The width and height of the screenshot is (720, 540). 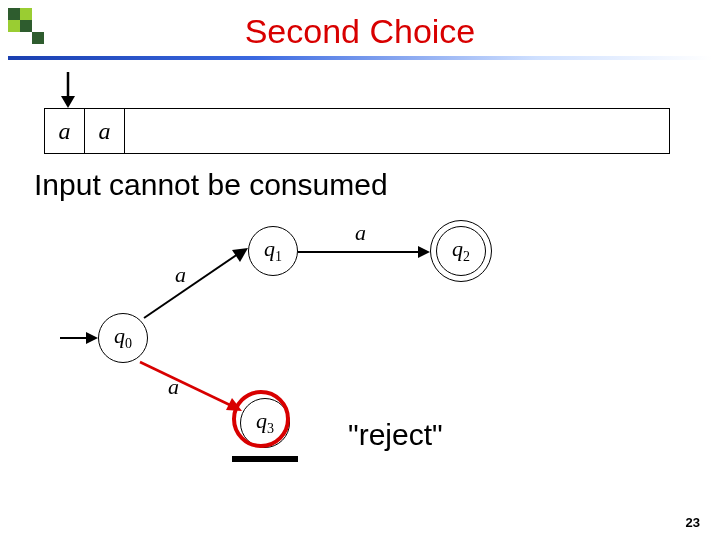 What do you see at coordinates (461, 251) in the screenshot?
I see `state-q2: q2` at bounding box center [461, 251].